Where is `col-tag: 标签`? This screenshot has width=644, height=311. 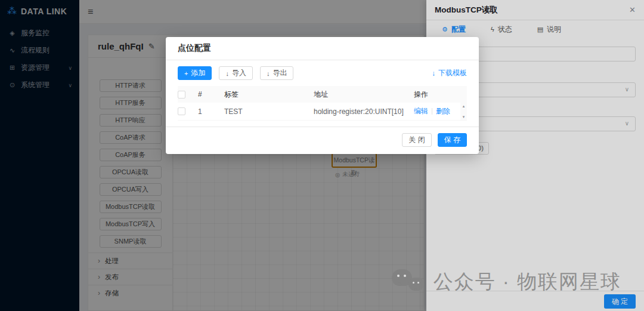 col-tag: 标签 is located at coordinates (269, 94).